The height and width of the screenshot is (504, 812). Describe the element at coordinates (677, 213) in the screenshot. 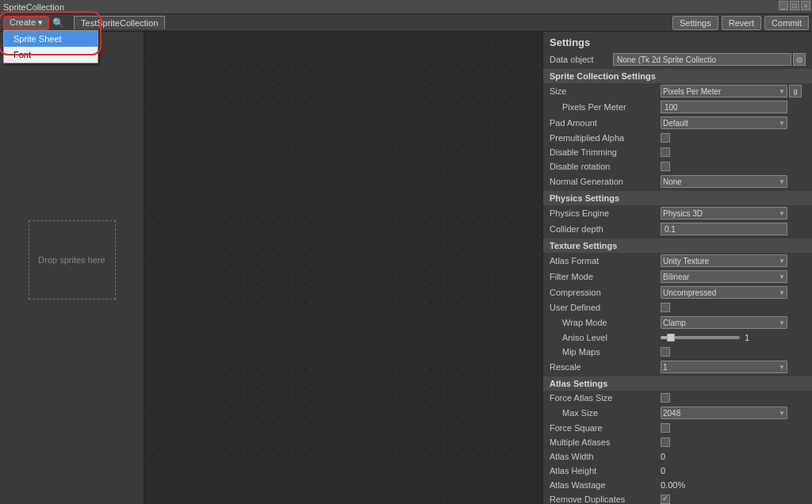

I see `row-physics-engine: Physics Engine Physics 3D ▼` at that location.